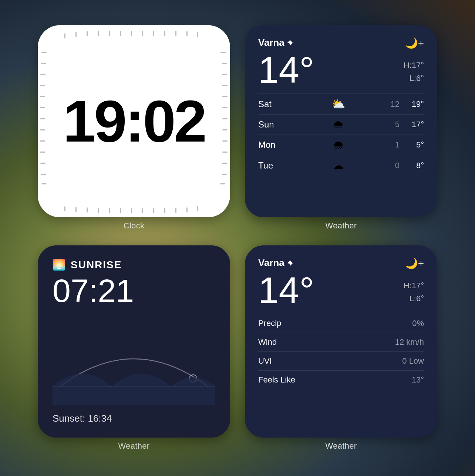 The width and height of the screenshot is (475, 476). What do you see at coordinates (134, 226) in the screenshot?
I see `clock-label: Clock` at bounding box center [134, 226].